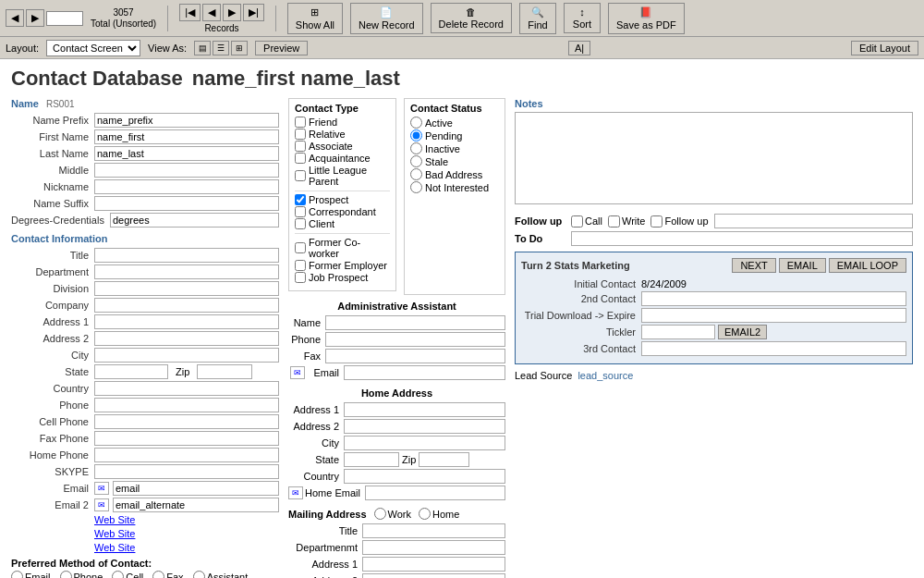 This screenshot has height=578, width=924. Describe the element at coordinates (196, 488) in the screenshot. I see `email-input` at that location.